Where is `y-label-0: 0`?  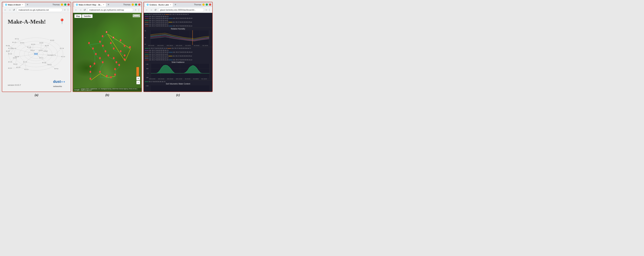
y-label-0: 0 is located at coordinates (146, 73).